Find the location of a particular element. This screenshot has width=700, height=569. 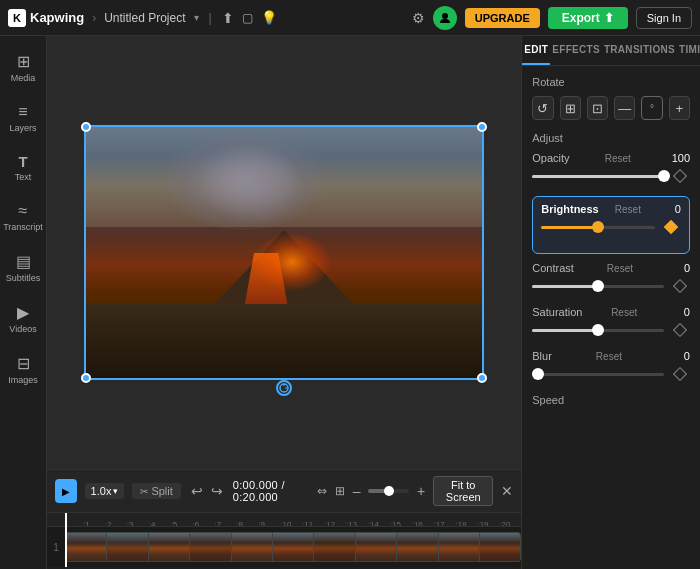

tab-timing: TIMING is located at coordinates (688, 50).